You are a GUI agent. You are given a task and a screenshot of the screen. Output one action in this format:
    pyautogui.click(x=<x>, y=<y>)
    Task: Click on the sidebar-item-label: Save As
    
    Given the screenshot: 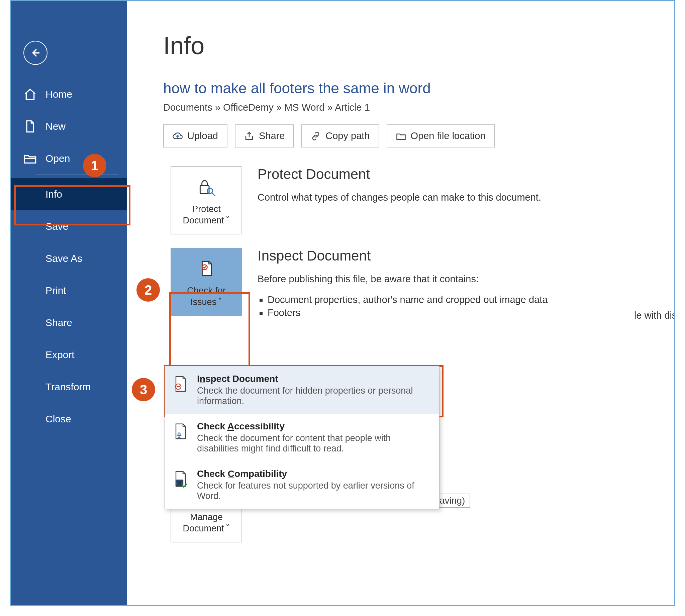 What is the action you would take?
    pyautogui.click(x=64, y=259)
    